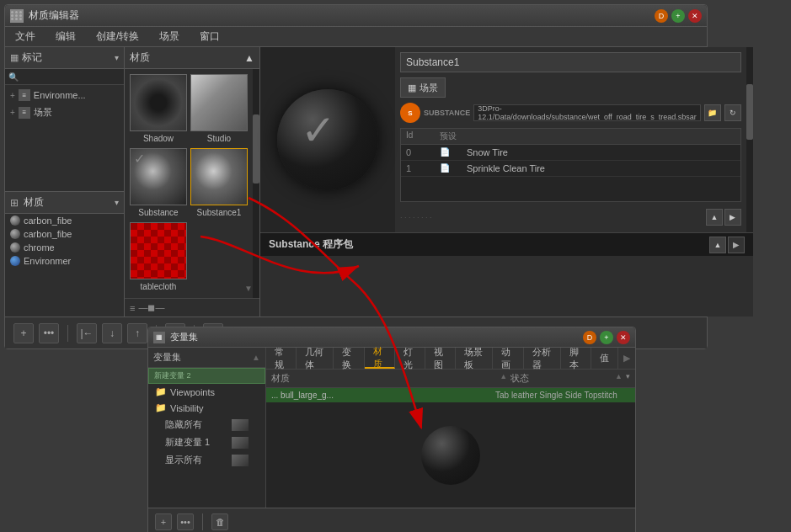 The height and width of the screenshot is (532, 791). What do you see at coordinates (410, 359) in the screenshot?
I see `tab-light: 灯光` at bounding box center [410, 359].